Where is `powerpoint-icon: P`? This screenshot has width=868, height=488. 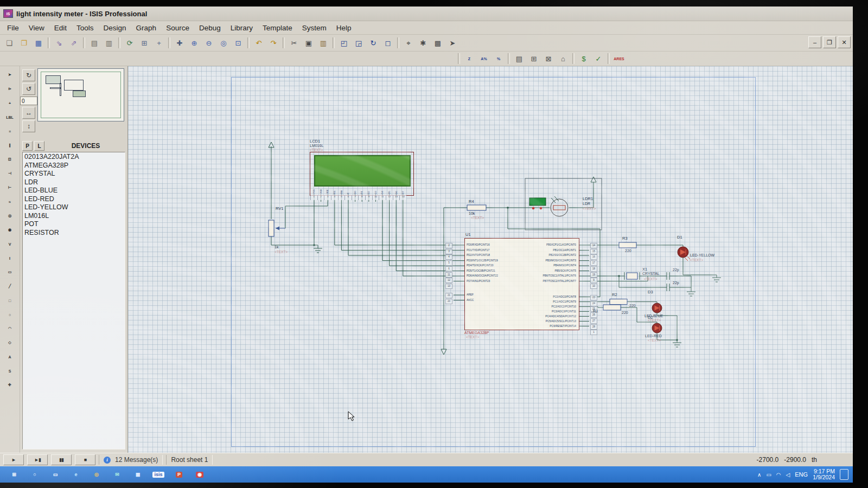
powerpoint-icon: P is located at coordinates (179, 474).